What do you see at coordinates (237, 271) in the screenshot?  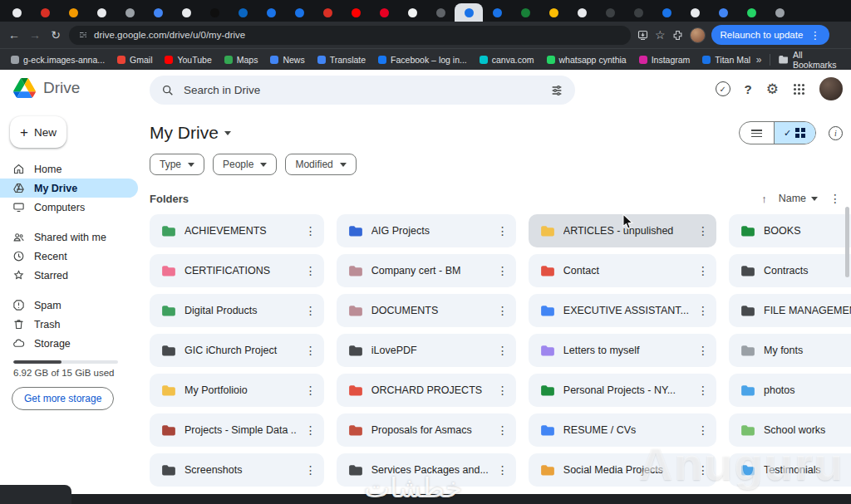 I see `folder-card: CERTIFICATIONS⋮` at bounding box center [237, 271].